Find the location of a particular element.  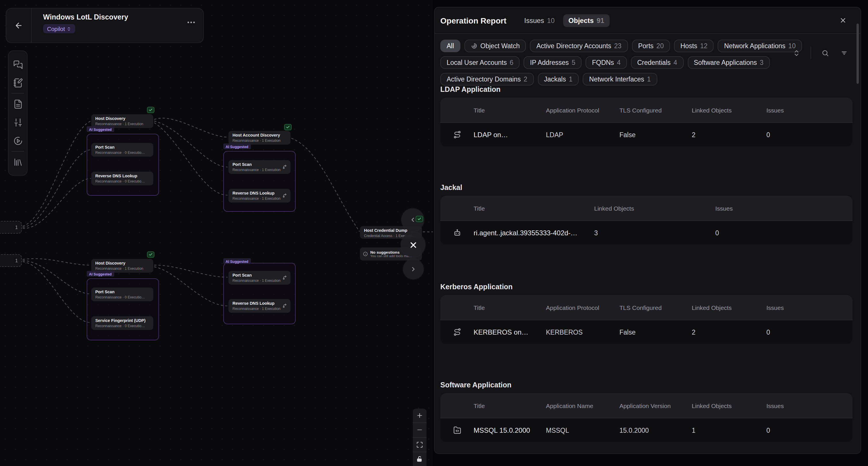

expand-collapse-button is located at coordinates (797, 53).